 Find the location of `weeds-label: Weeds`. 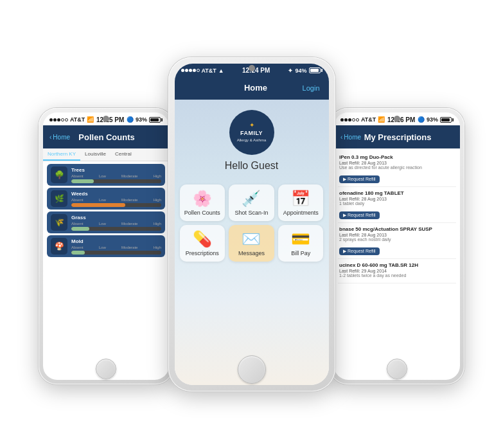

weeds-label: Weeds is located at coordinates (116, 194).